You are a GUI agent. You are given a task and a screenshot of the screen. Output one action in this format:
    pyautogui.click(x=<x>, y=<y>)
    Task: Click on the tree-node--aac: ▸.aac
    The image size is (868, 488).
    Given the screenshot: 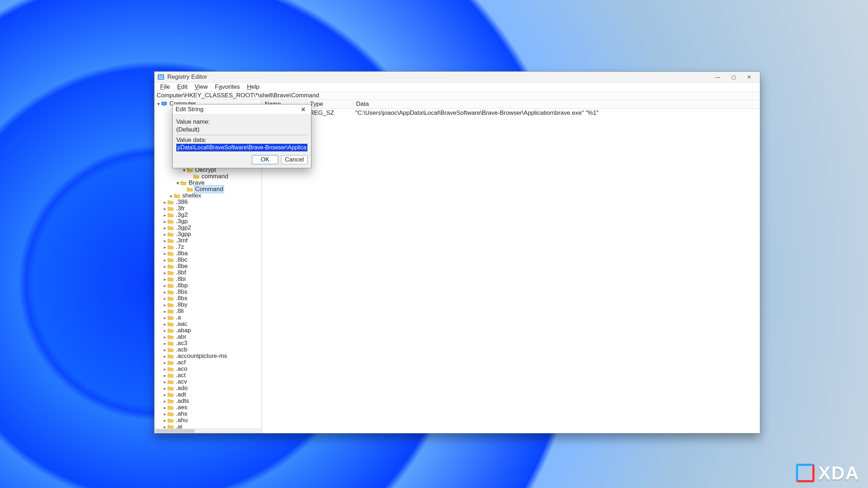 What is the action you would take?
    pyautogui.click(x=208, y=324)
    